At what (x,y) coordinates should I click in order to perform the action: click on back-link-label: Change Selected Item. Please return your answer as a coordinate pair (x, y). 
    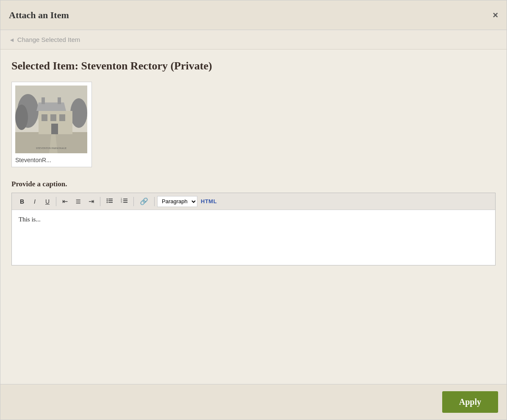
    Looking at the image, I should click on (49, 40).